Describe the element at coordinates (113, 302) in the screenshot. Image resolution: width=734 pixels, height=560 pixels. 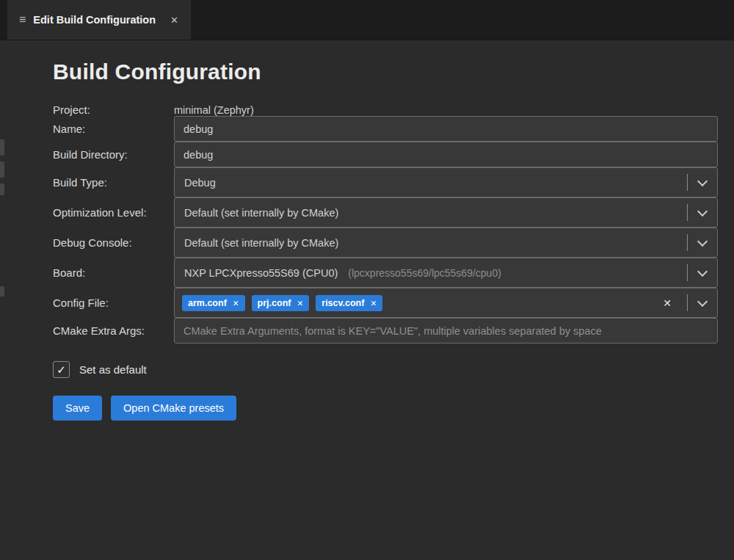
I see `config-file-label: Config File:` at that location.